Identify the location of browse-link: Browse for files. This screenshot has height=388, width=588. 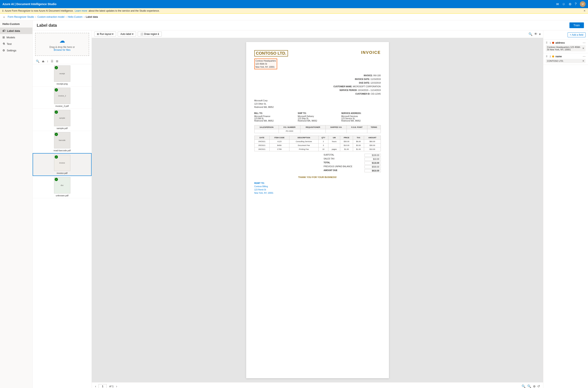
(62, 50).